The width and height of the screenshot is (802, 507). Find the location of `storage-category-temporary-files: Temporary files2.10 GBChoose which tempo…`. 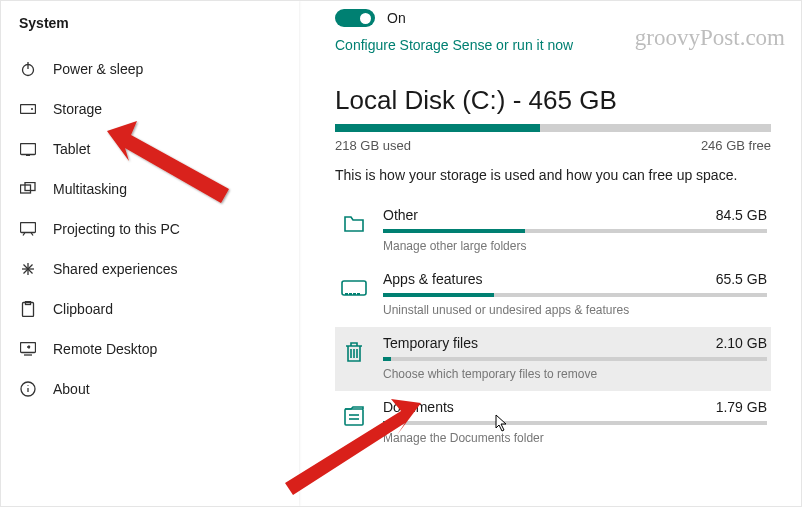

storage-category-temporary-files: Temporary files2.10 GBChoose which tempo… is located at coordinates (553, 359).